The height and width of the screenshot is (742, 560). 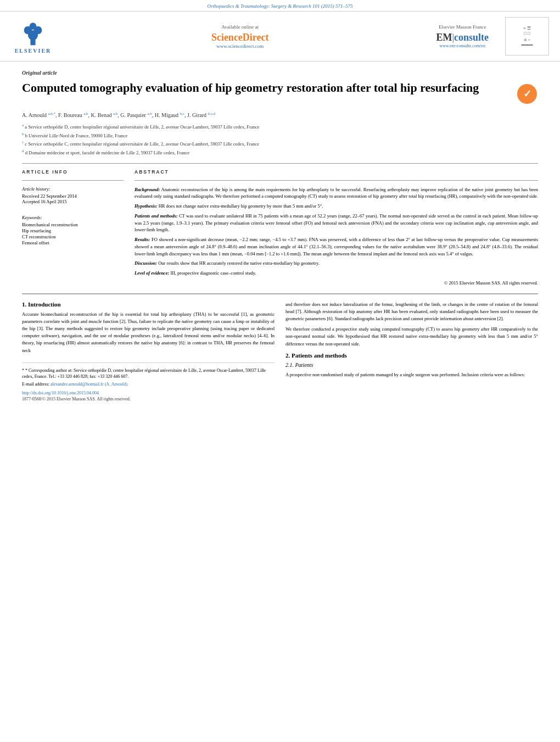 What do you see at coordinates (72, 180) in the screenshot?
I see `divider-info` at bounding box center [72, 180].